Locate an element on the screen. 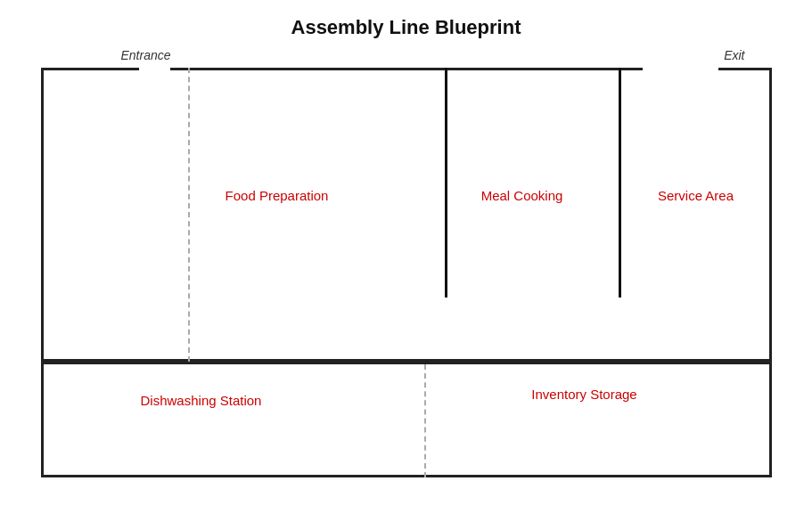 The height and width of the screenshot is (522, 812). divider-v2 is located at coordinates (620, 183).